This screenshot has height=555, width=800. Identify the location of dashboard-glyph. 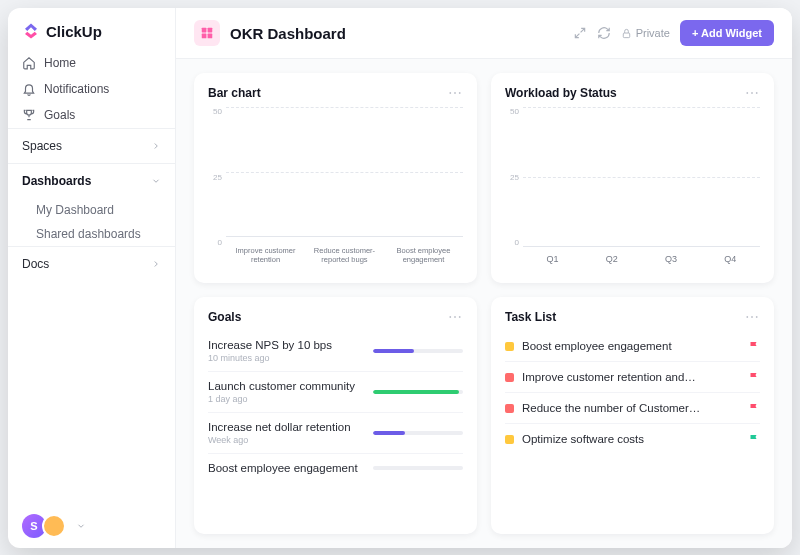
(207, 33).